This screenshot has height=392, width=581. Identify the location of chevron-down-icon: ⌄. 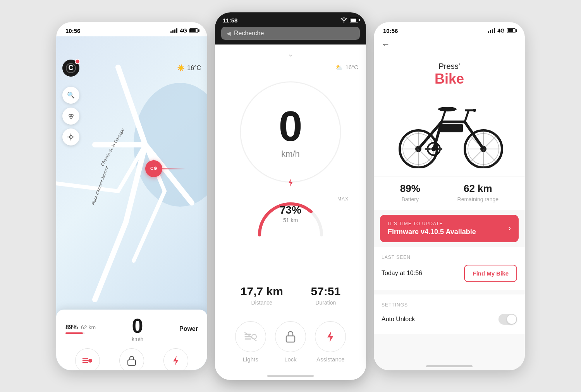
(290, 54).